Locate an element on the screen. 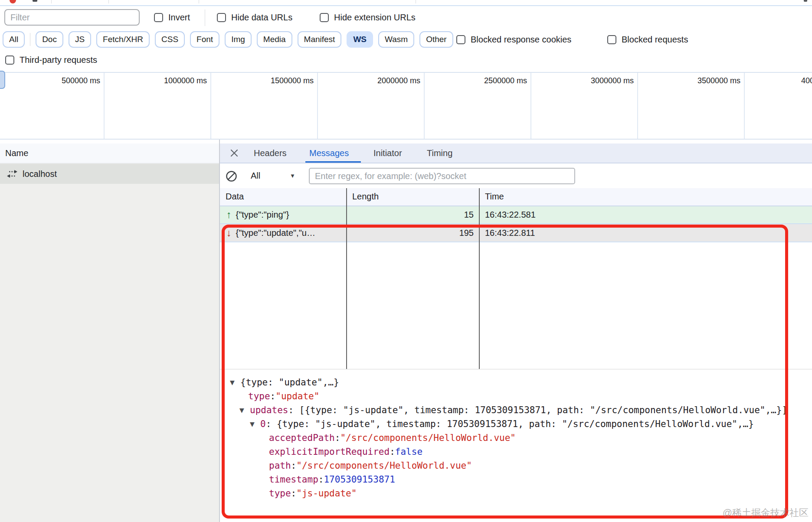 Image resolution: width=812 pixels, height=522 pixels. tab-initiator: Initiator is located at coordinates (388, 153).